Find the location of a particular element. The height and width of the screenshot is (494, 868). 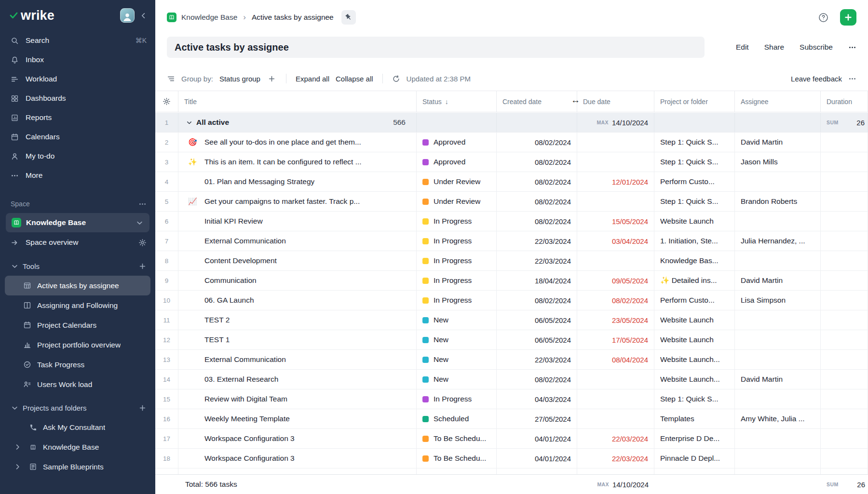

table-row: 5 📈 Get your campaigns to market faster.… is located at coordinates (512, 201).